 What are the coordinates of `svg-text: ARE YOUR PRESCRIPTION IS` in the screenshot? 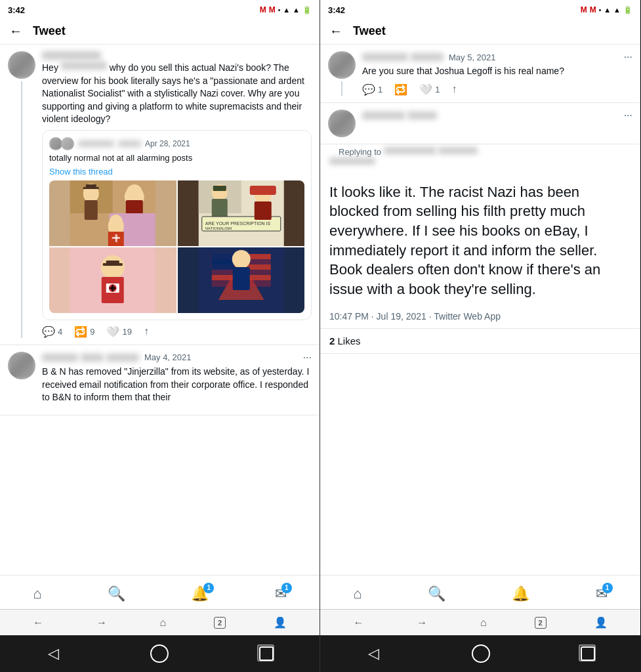 It's located at (238, 223).